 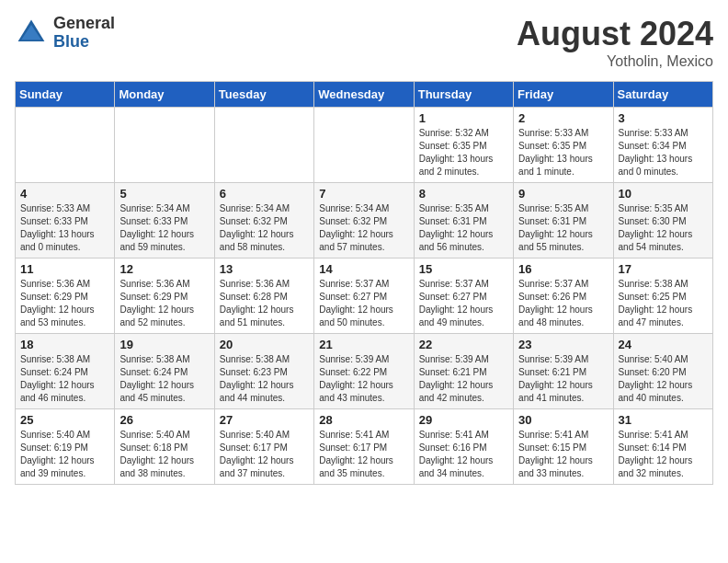 What do you see at coordinates (64, 33) in the screenshot?
I see `logo: General Blue` at bounding box center [64, 33].